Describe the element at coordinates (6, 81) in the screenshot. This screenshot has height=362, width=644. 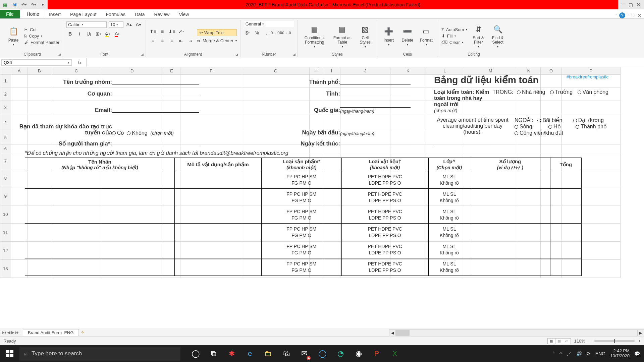
I see `row-header-1: 1` at that location.